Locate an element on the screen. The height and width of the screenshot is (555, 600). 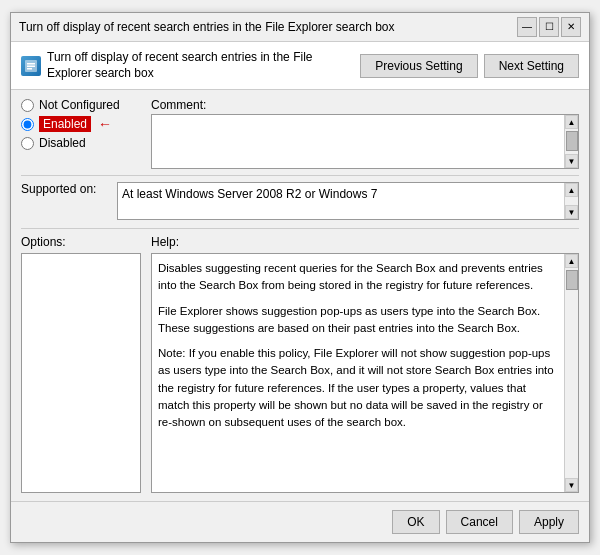
enabled-option: Enabled ← is located at coordinates (81, 124).